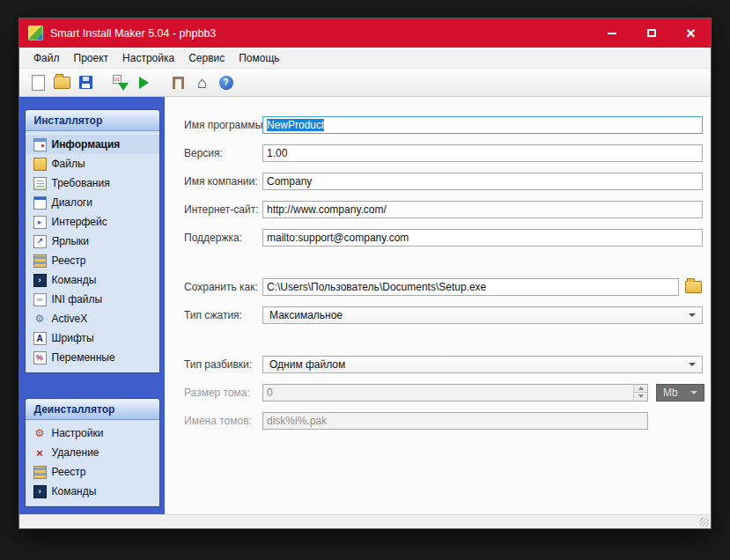 The image size is (730, 560). What do you see at coordinates (483, 365) in the screenshot?
I see `split-type-select: Одним файлом` at bounding box center [483, 365].